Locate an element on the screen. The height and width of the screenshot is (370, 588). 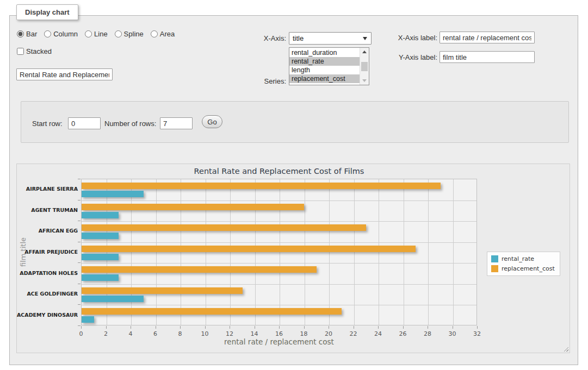
series-listbox: rental_durationrental_ratelengthreplacem… is located at coordinates (329, 66).